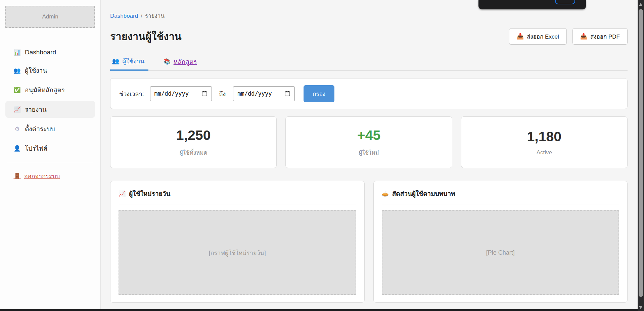  Describe the element at coordinates (36, 109) in the screenshot. I see `sidebar-item-label: รายงาน` at that location.